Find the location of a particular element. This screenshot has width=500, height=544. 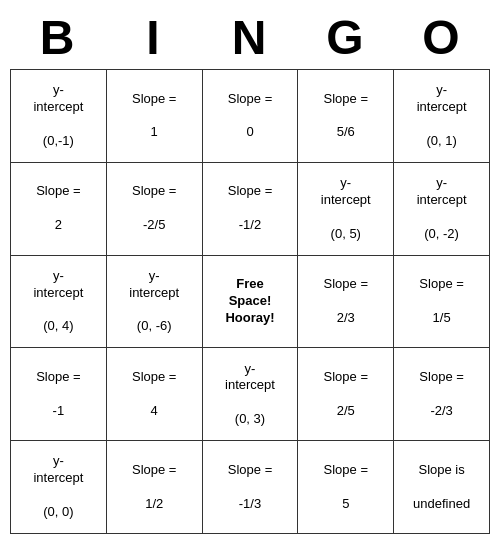

table-row: Slope =5 is located at coordinates (346, 488).